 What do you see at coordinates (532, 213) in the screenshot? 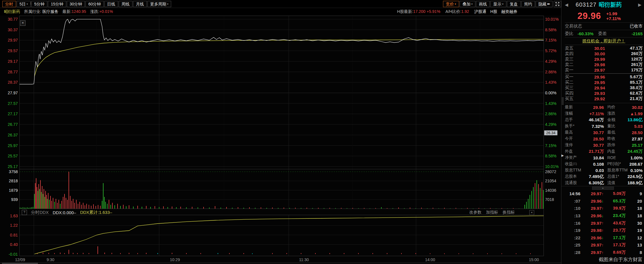
I see `ddx-close-icon: ×` at bounding box center [532, 213].